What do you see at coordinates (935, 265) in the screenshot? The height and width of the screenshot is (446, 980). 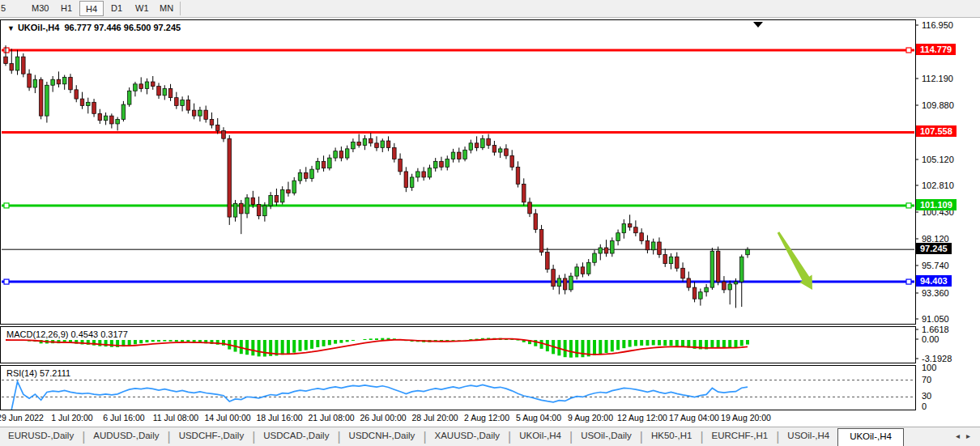 I see `price-tick-label: 95.740` at bounding box center [935, 265].